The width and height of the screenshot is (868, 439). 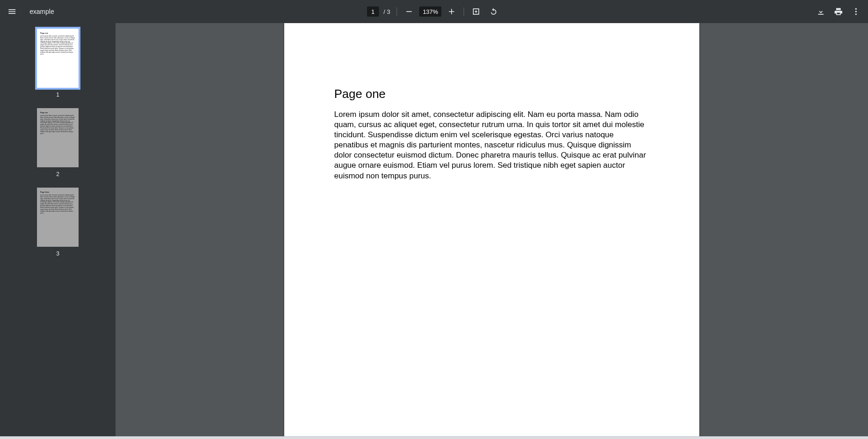 I want to click on thumbnail-page-3: Page threeLorem ipsum dolor sit amet, co…, so click(x=58, y=222).